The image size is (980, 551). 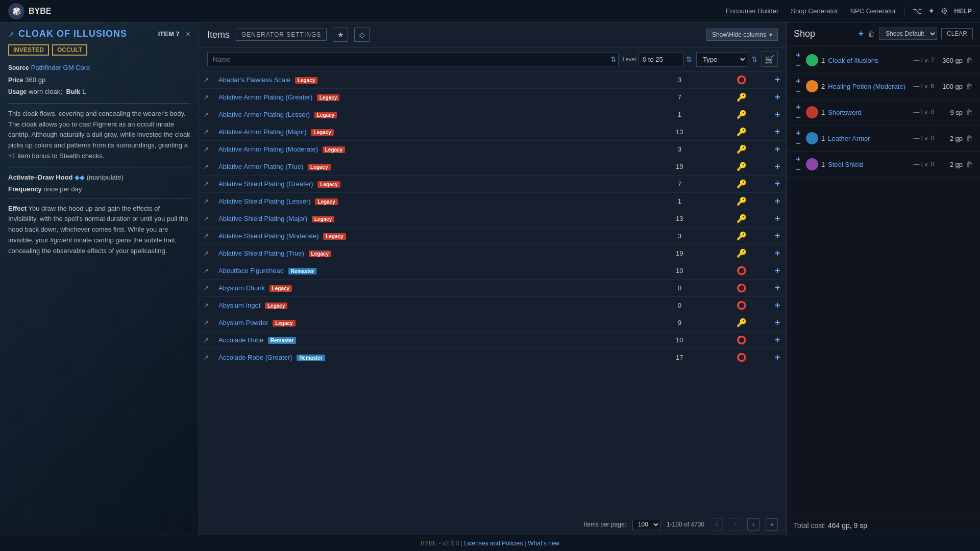 I want to click on cart-button: 🛒, so click(x=770, y=59).